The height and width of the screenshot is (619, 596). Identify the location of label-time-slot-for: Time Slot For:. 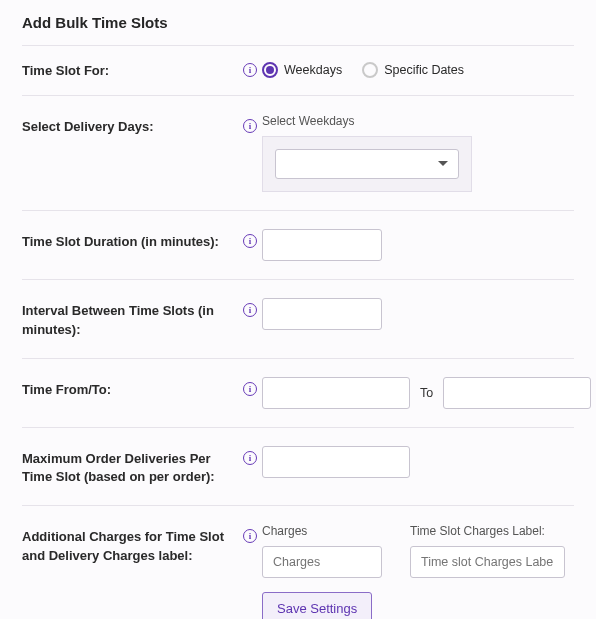
(130, 70).